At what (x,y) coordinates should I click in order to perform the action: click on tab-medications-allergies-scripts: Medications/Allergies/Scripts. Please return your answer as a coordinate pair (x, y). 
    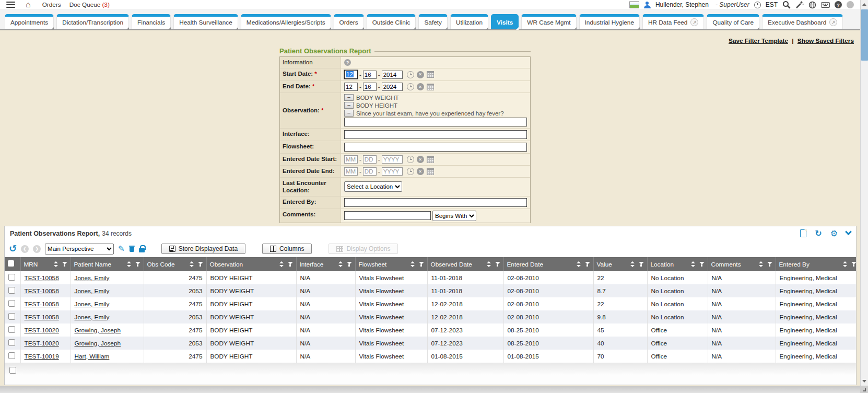
    Looking at the image, I should click on (286, 22).